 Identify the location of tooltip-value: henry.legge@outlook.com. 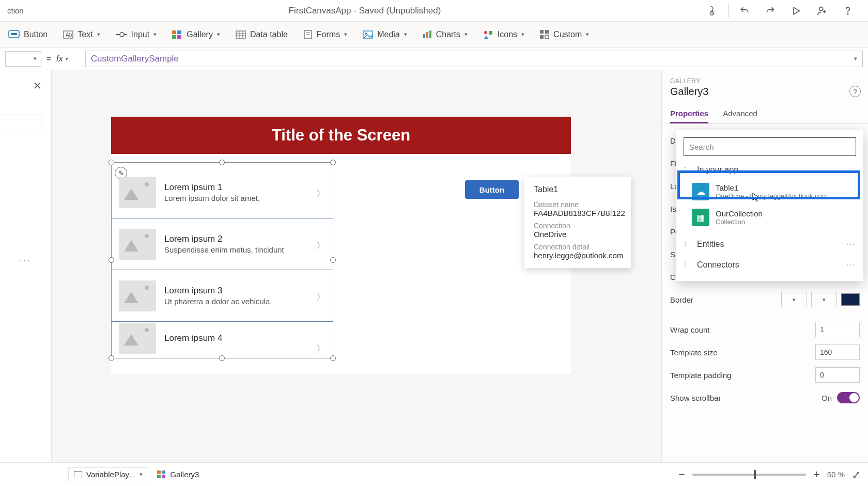
(578, 255).